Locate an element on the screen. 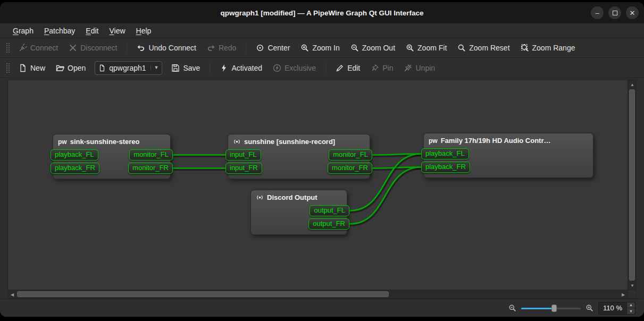 The width and height of the screenshot is (644, 321). zoom-reset-button: Zoom Reset is located at coordinates (483, 48).